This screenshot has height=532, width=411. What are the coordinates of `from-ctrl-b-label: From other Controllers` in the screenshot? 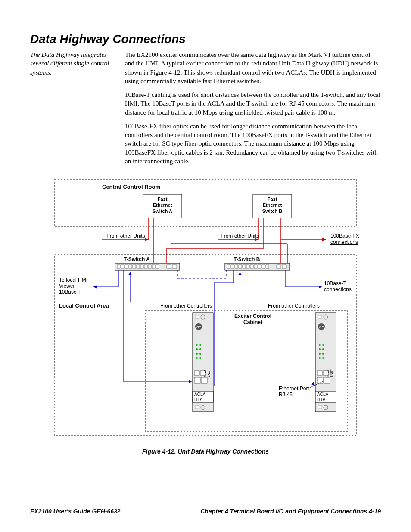 It's located at (294, 306).